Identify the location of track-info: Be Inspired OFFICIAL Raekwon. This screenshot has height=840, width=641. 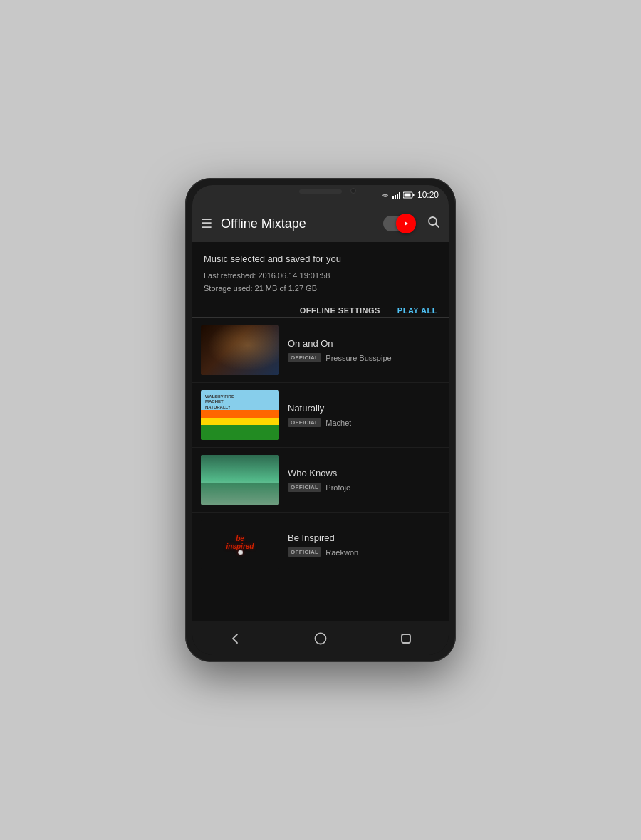
(364, 545).